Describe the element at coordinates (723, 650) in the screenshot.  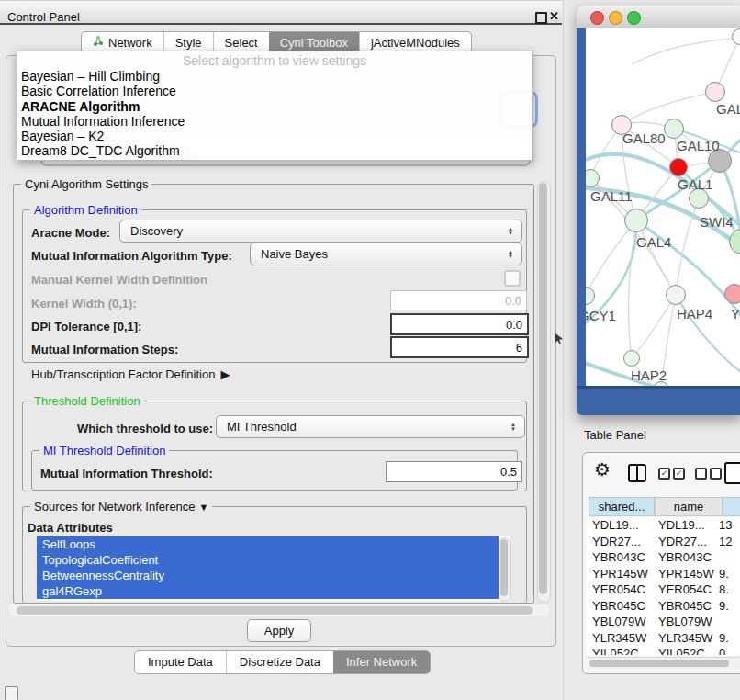
I see `table-cell: 0.` at that location.